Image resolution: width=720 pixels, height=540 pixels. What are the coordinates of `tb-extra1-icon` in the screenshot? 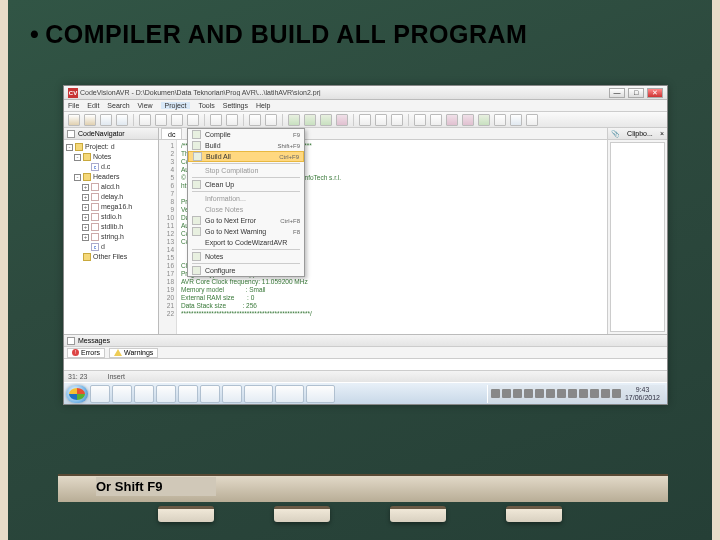 It's located at (452, 120).